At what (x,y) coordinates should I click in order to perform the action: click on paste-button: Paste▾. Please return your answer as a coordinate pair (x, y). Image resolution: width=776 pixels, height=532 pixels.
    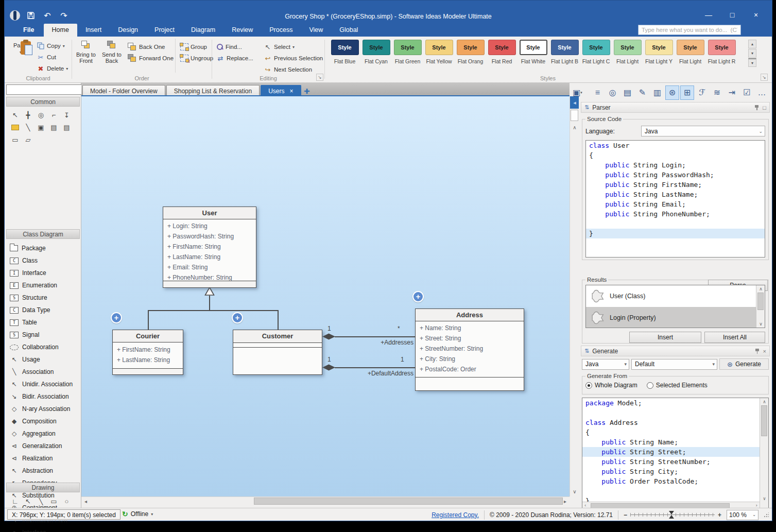
    Looking at the image, I should click on (21, 56).